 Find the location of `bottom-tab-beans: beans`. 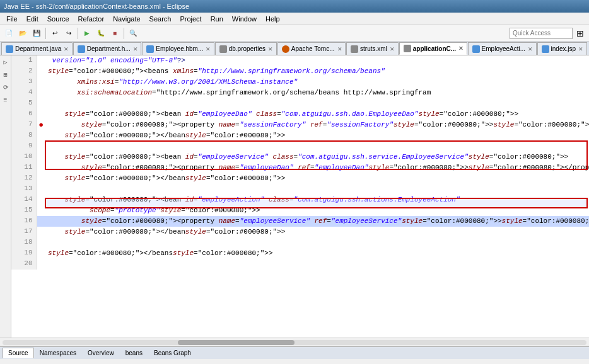

bottom-tab-beans: beans is located at coordinates (134, 353).